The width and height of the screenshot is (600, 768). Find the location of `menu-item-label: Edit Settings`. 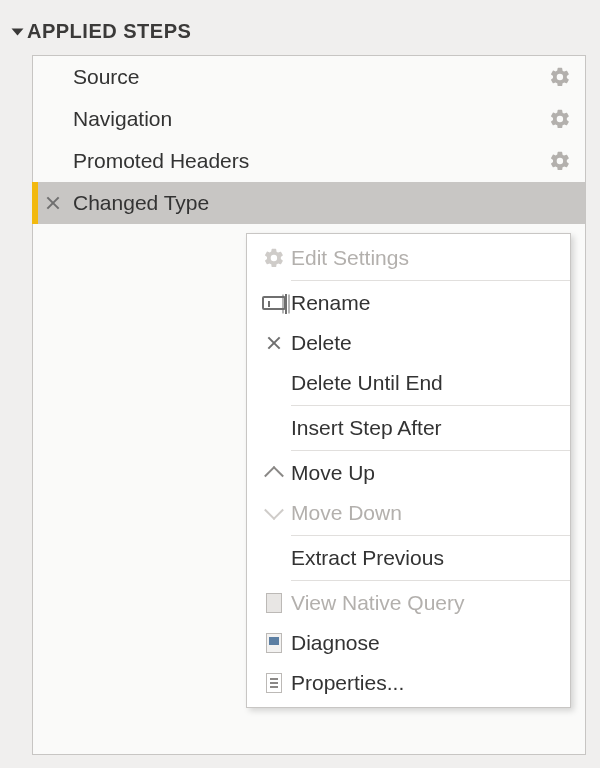

menu-item-label: Edit Settings is located at coordinates (350, 258).